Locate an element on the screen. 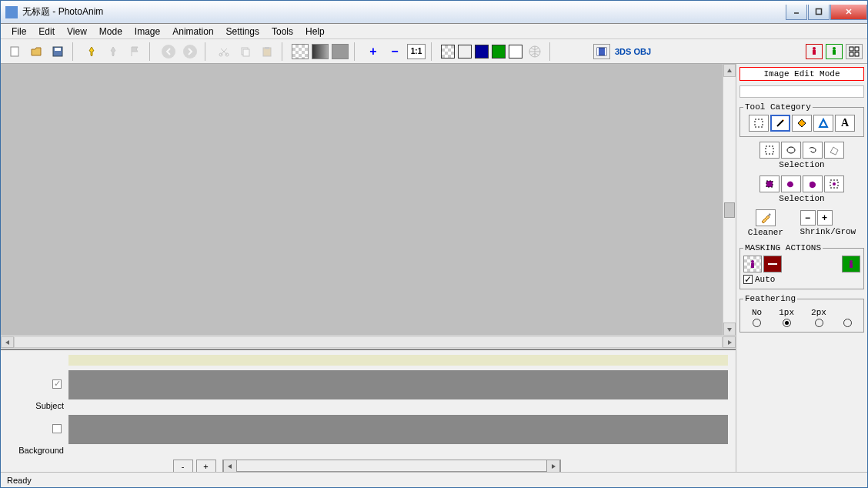 The width and height of the screenshot is (868, 488). maximize-button is located at coordinates (819, 12).